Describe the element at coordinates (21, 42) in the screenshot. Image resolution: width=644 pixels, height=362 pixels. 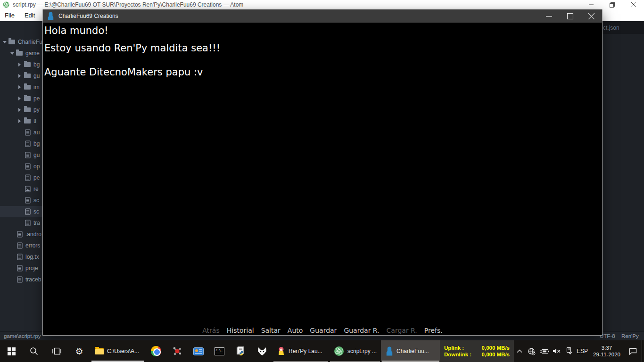
I see `tree-item-project-root: CharlieFu` at that location.